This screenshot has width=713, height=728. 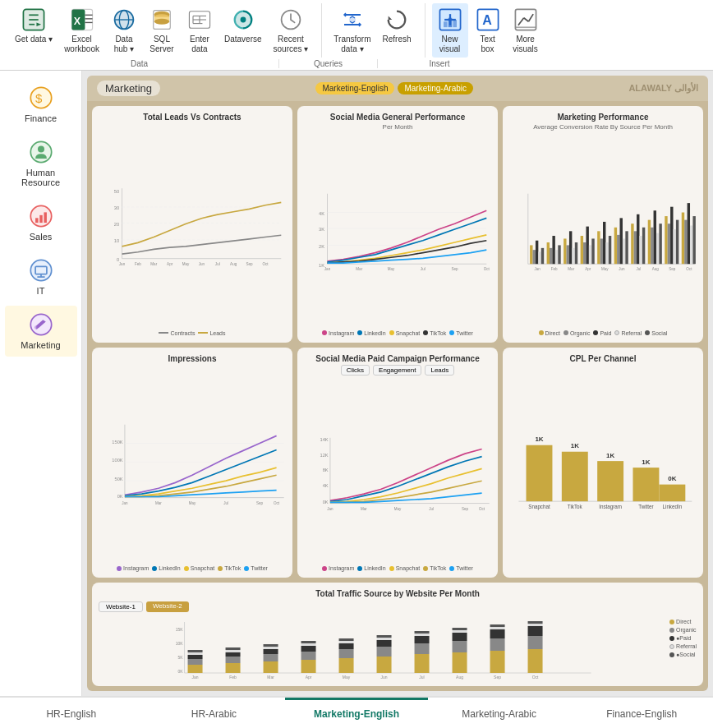 What do you see at coordinates (41, 277) in the screenshot?
I see `sidebar-item-it: IT` at bounding box center [41, 277].